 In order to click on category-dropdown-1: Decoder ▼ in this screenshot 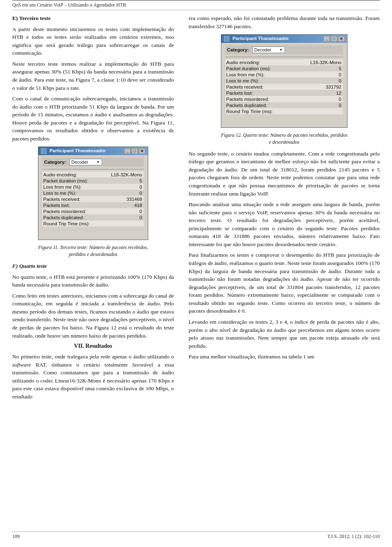, I will do `click(86, 162)`.